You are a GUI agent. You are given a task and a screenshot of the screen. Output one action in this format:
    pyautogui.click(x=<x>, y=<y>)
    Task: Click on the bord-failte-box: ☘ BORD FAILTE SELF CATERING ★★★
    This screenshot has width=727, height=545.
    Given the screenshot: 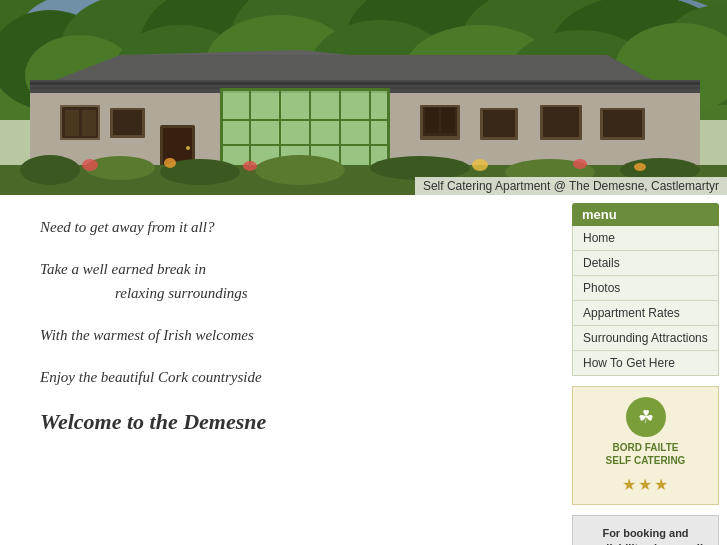 What is the action you would take?
    pyautogui.click(x=646, y=446)
    